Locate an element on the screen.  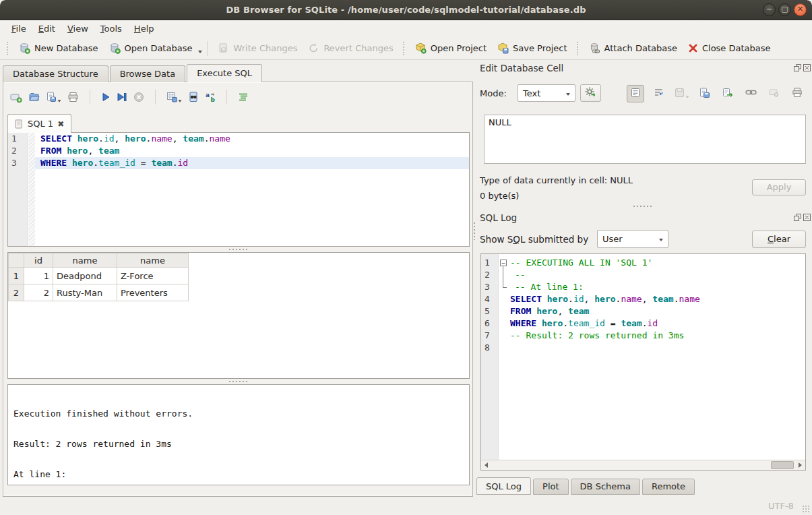
menu-tools: Tools is located at coordinates (111, 28).